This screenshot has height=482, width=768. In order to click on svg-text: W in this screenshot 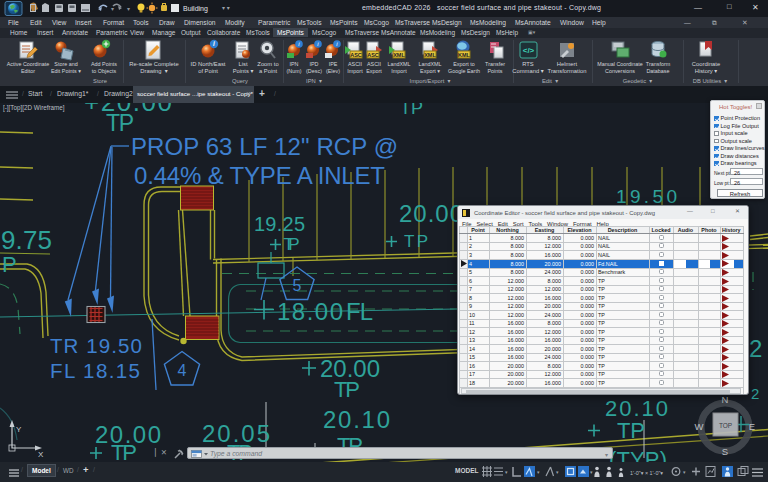, I will do `click(700, 426)`.